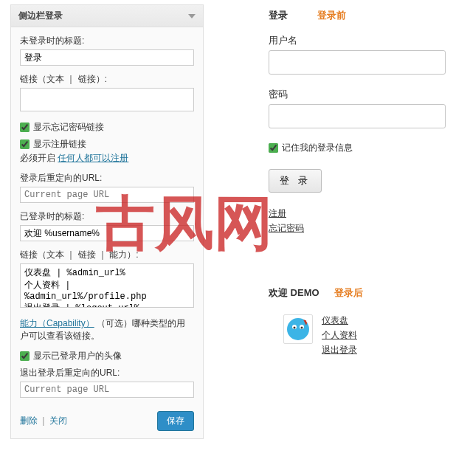  Describe the element at coordinates (339, 335) in the screenshot. I see `profile-link: 个人资料` at that location.